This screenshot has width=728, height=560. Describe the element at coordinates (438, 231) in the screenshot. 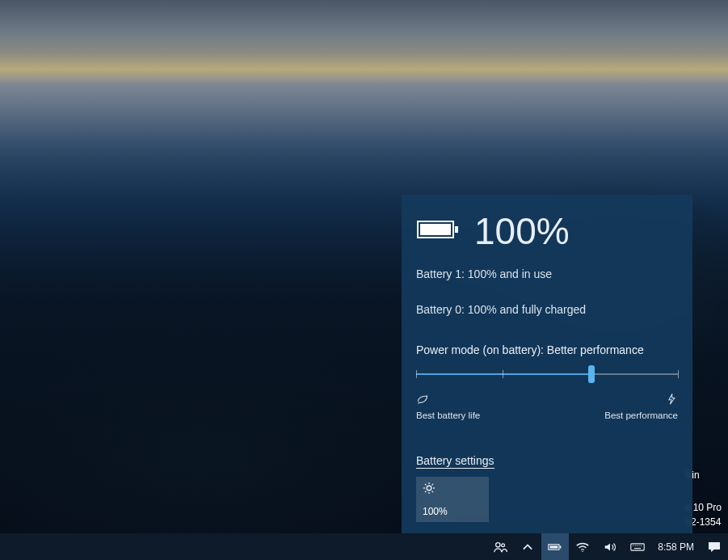

I see `battery-large-icon` at that location.